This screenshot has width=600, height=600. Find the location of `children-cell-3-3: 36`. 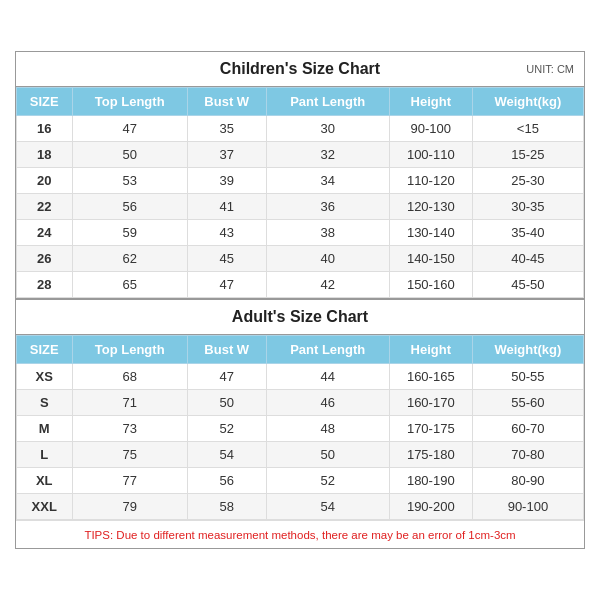

children-cell-3-3: 36 is located at coordinates (328, 207).